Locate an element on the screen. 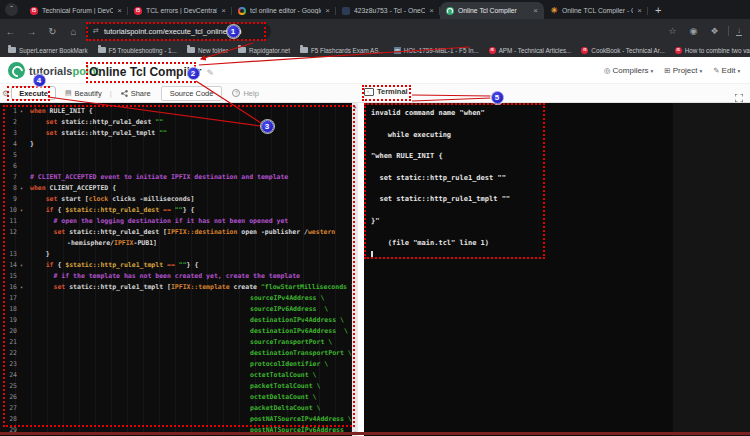  line-number: 27 is located at coordinates (8, 408).